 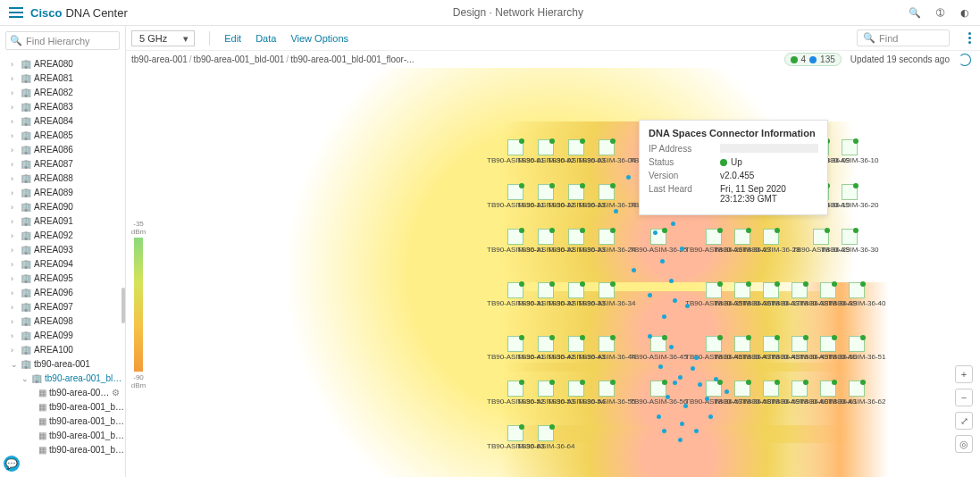 I want to click on data-link: Data, so click(x=266, y=38).